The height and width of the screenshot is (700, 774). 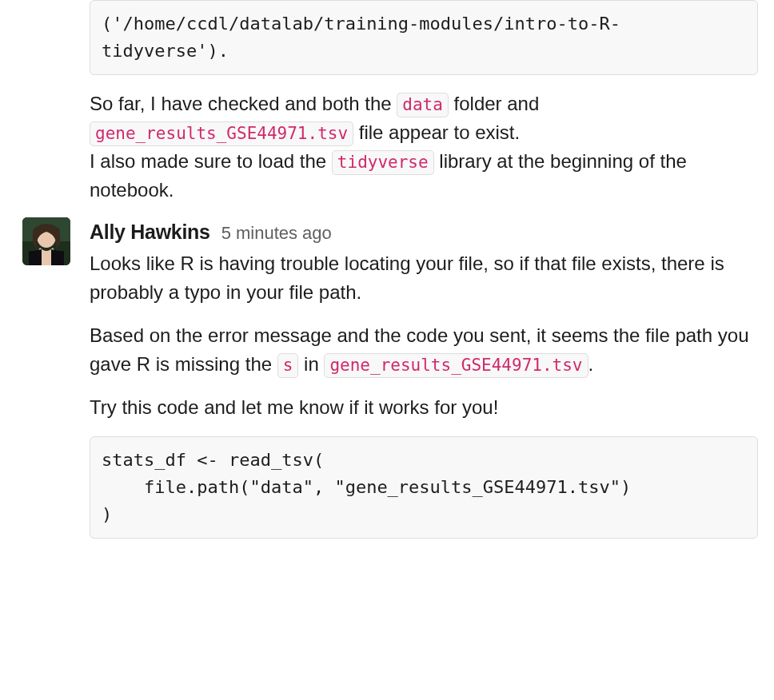 I want to click on code-block: ('/home/ccdl/datalab/training-modules/in…, so click(x=424, y=38).